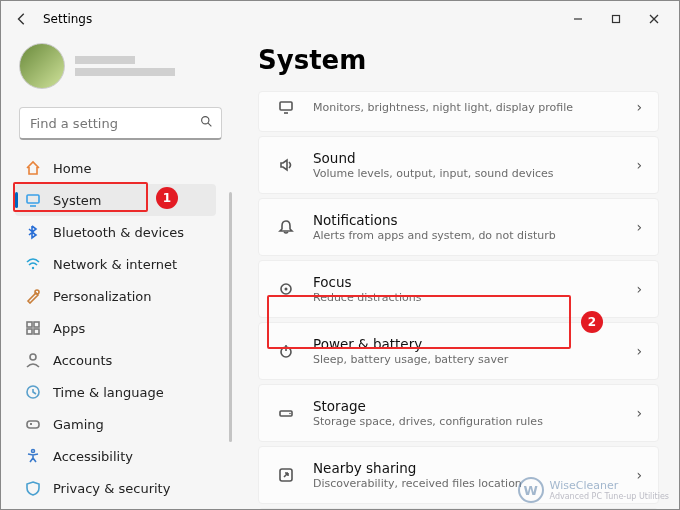 The height and width of the screenshot is (510, 680). Describe the element at coordinates (458, 351) in the screenshot. I see `setting-card-power: Power & batterySleep, battery usage, bat…` at that location.